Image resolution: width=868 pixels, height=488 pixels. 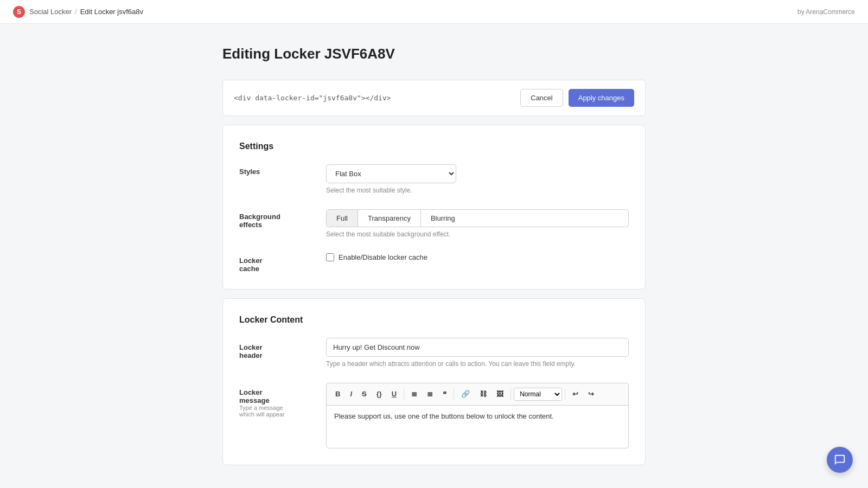 I want to click on locker-content-title: Locker Content, so click(x=434, y=320).